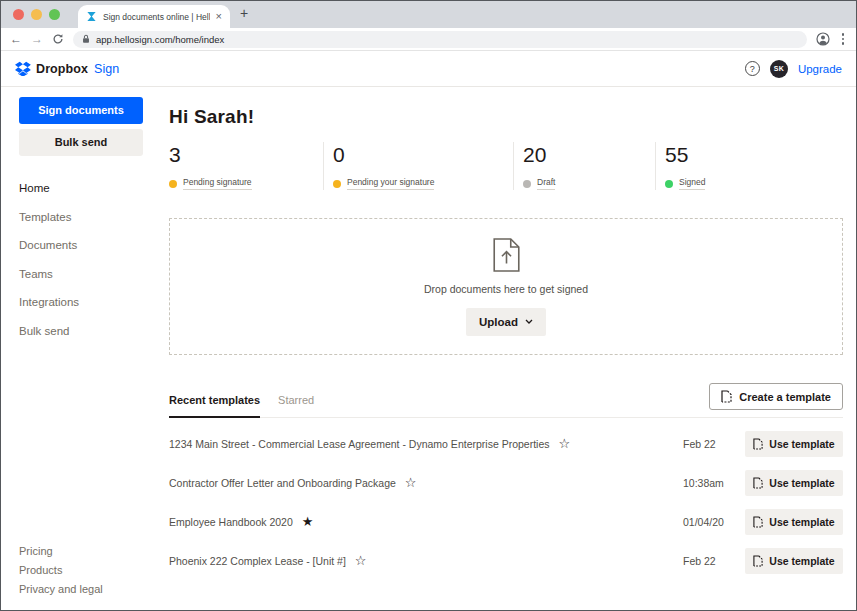 This screenshot has width=857, height=611. I want to click on forward-icon: →, so click(37, 39).